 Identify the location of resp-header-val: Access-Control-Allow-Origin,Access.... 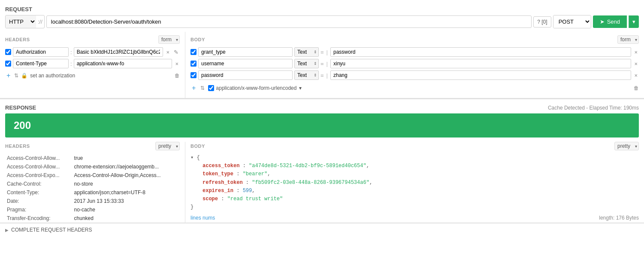
(126, 175).